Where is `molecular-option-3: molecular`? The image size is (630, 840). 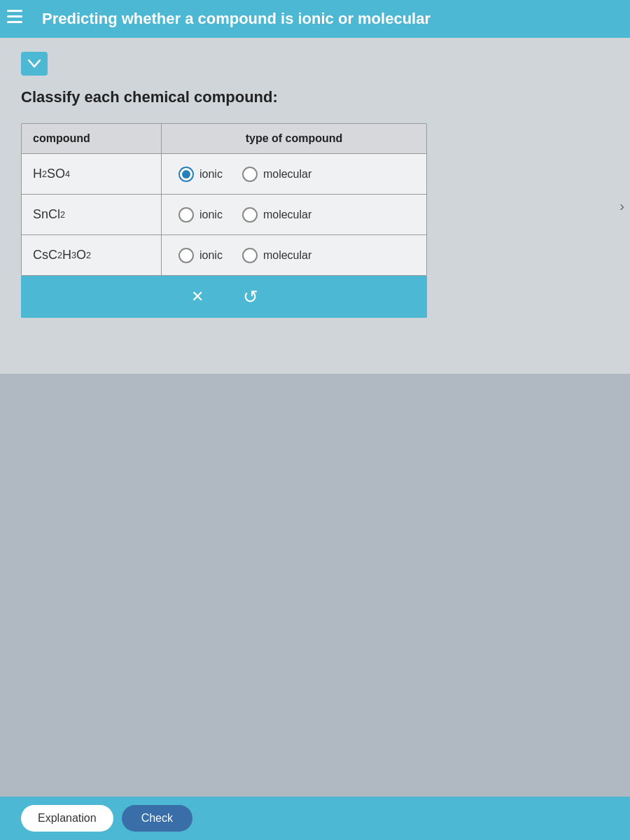
molecular-option-3: molecular is located at coordinates (277, 255).